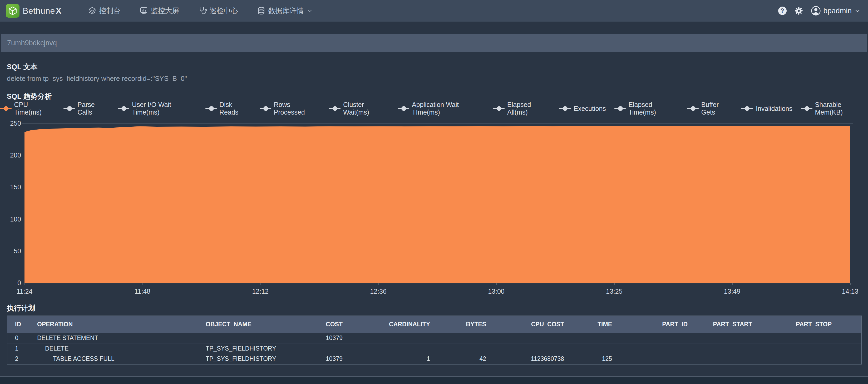 The image size is (868, 384). What do you see at coordinates (434, 11) in the screenshot?
I see `navbar: BethuneX 控制台 监控大屏 巡检中心` at bounding box center [434, 11].